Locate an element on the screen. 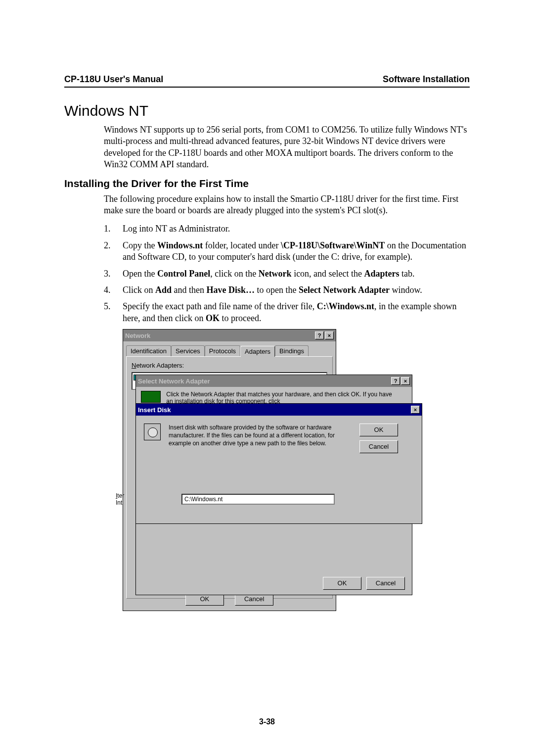  path-input is located at coordinates (258, 499).